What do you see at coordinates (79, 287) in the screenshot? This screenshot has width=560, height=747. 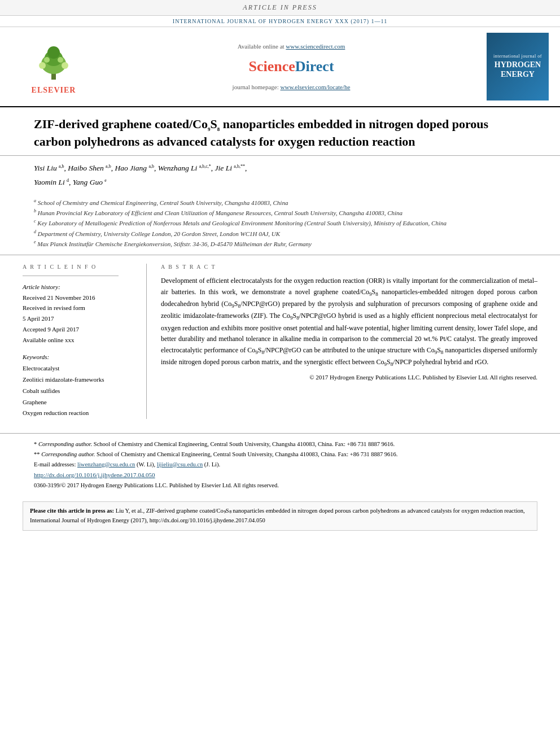 I see `history-label: Article history:` at bounding box center [79, 287].